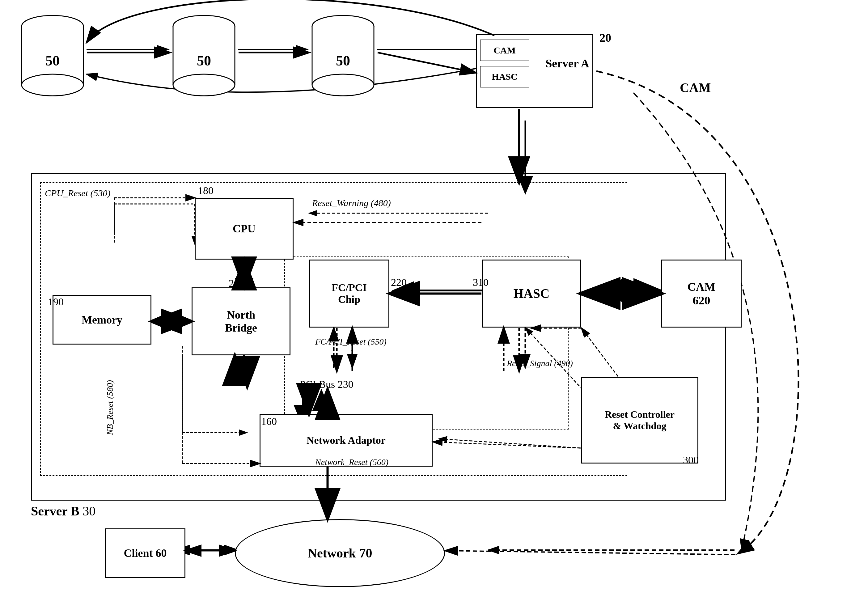 The height and width of the screenshot is (614, 868). I want to click on cpu-box: CPU, so click(244, 229).